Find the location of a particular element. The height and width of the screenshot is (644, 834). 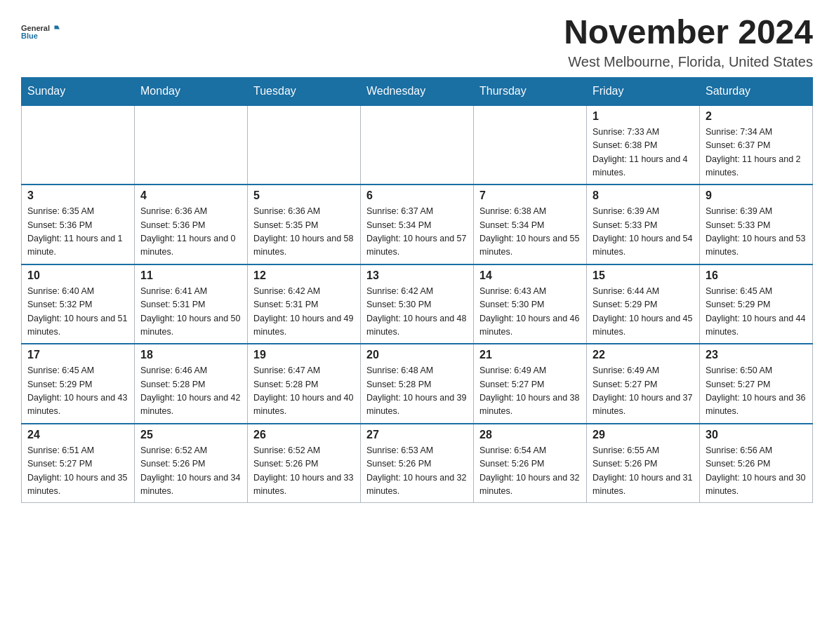

day-info: Sunrise: 6:48 AMSunset: 5:28 PMDaylight:… is located at coordinates (417, 391).